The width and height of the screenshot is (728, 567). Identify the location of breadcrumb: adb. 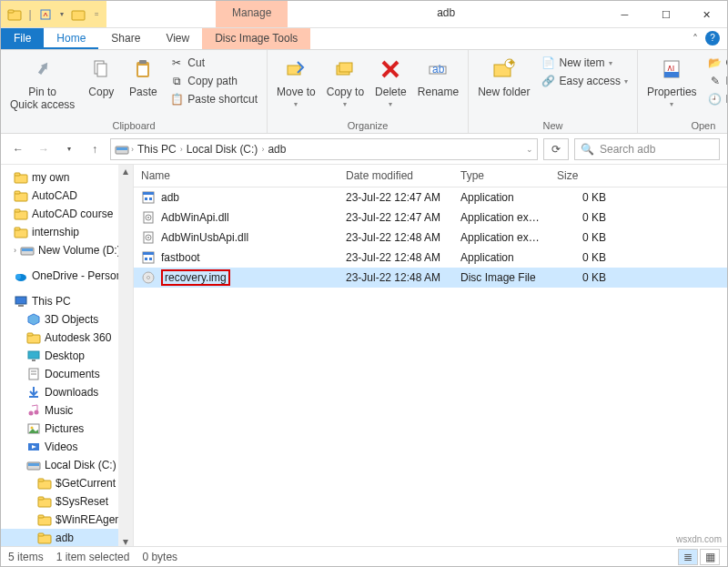
(277, 149).